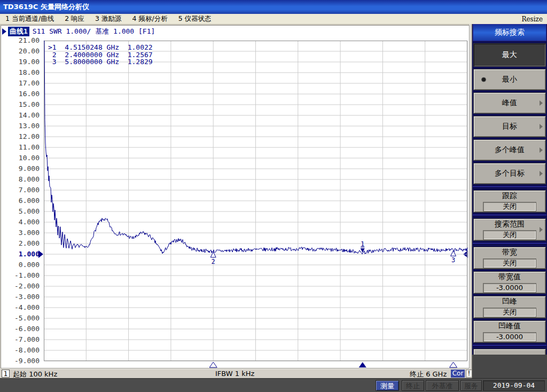 This screenshot has height=392, width=547. What do you see at coordinates (510, 302) in the screenshot?
I see `softkey-label: 凹峰` at bounding box center [510, 302].